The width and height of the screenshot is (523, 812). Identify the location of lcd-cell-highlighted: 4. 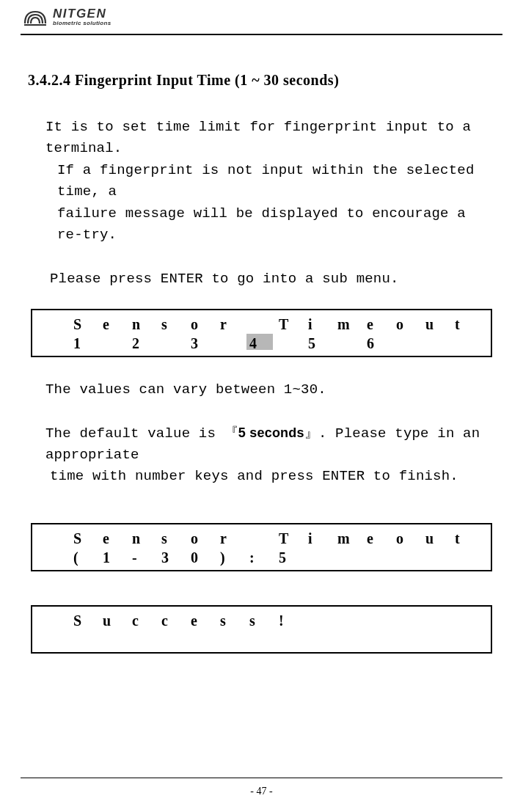
(264, 343).